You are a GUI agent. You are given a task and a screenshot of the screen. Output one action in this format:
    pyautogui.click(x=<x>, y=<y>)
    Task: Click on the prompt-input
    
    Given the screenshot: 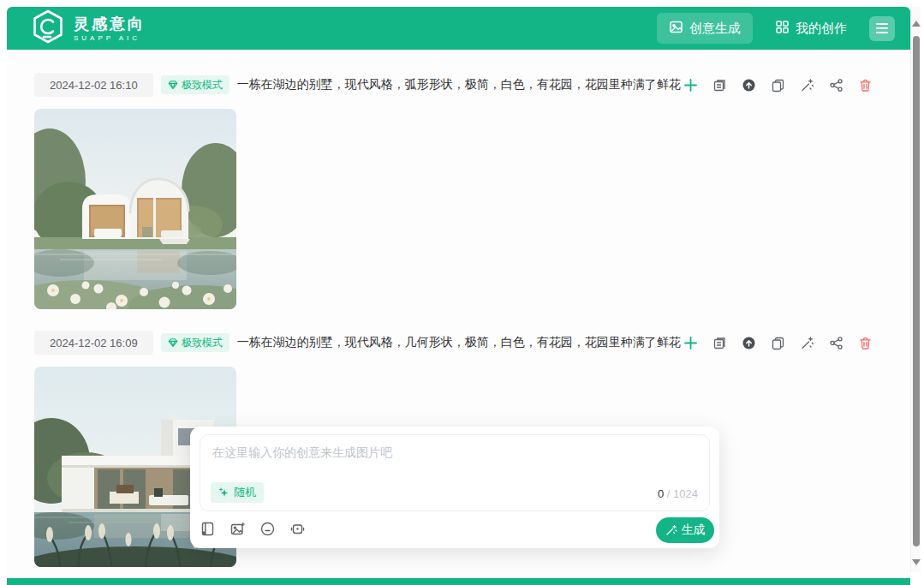 What is the action you would take?
    pyautogui.click(x=455, y=457)
    